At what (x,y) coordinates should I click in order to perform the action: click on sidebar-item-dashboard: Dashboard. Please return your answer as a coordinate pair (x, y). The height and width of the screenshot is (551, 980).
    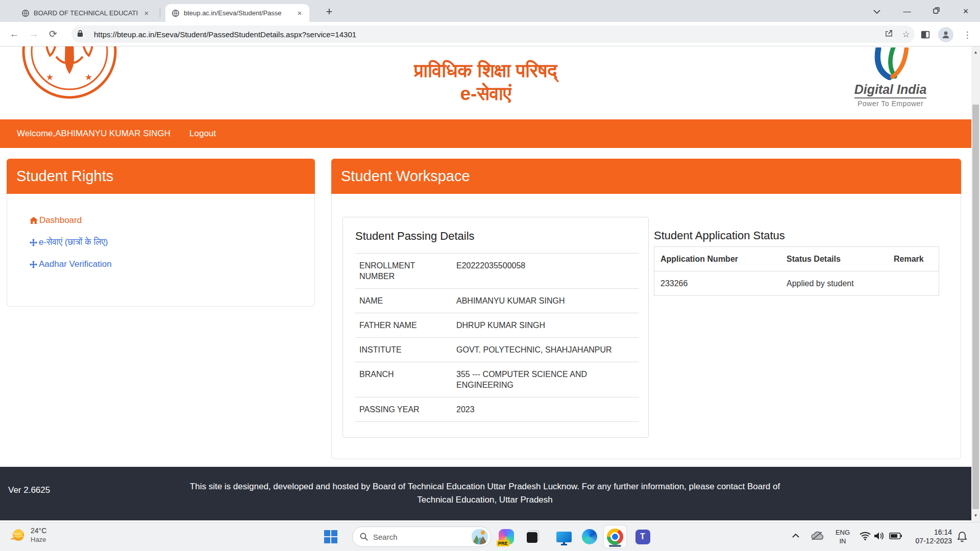
    Looking at the image, I should click on (172, 220).